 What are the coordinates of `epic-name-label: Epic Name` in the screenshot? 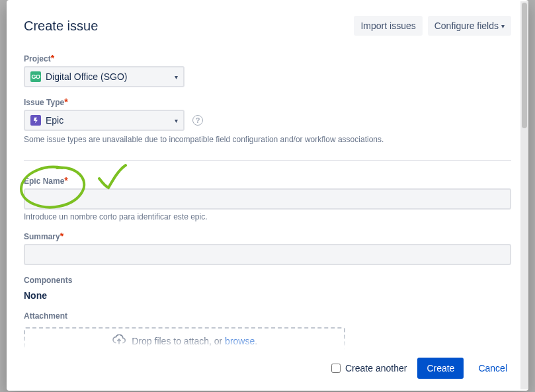 It's located at (44, 181).